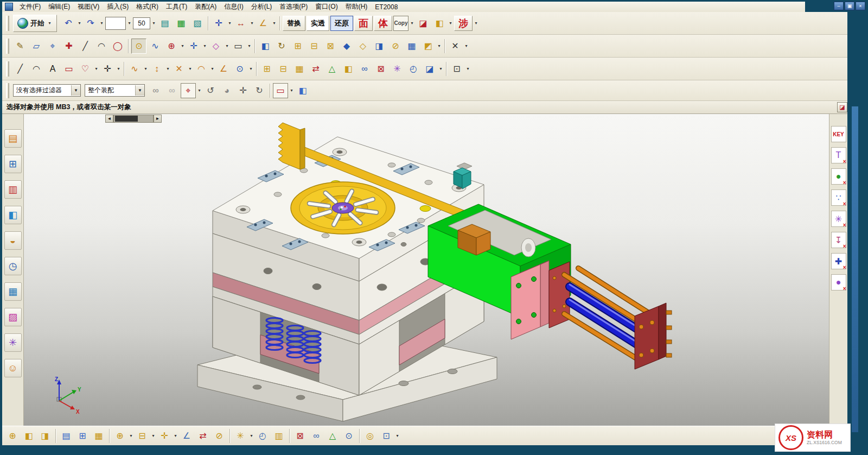 This screenshot has width=868, height=455. What do you see at coordinates (349, 436) in the screenshot?
I see `relations-browser-icon: ⊙` at bounding box center [349, 436].